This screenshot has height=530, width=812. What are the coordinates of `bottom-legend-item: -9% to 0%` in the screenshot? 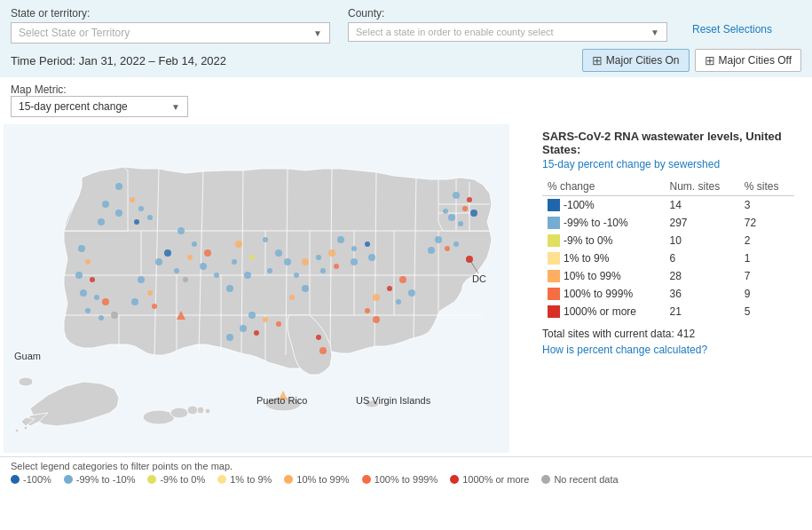 It's located at (176, 479).